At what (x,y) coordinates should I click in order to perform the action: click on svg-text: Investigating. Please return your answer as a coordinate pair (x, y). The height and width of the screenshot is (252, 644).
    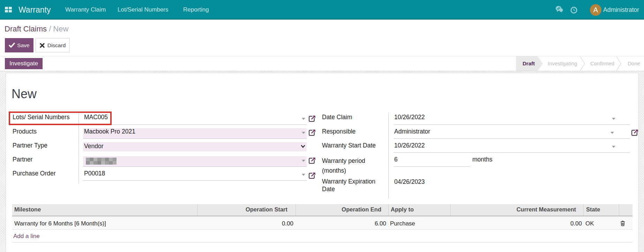
    Looking at the image, I should click on (562, 64).